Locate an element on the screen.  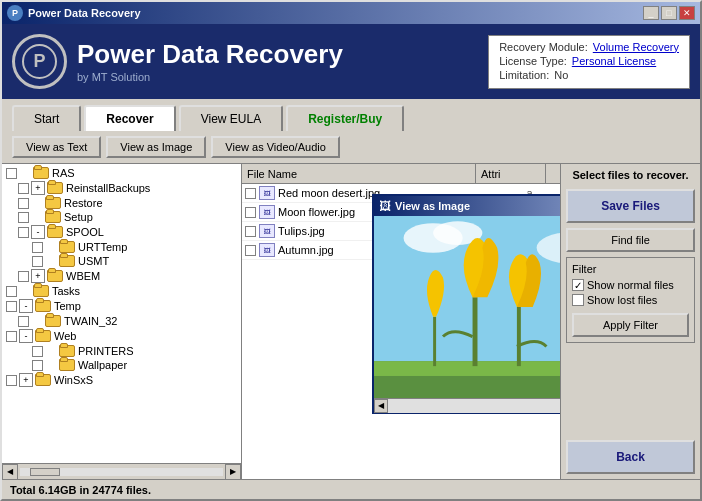
file-list-header: File Name Attri is located at coordinates (401, 174).